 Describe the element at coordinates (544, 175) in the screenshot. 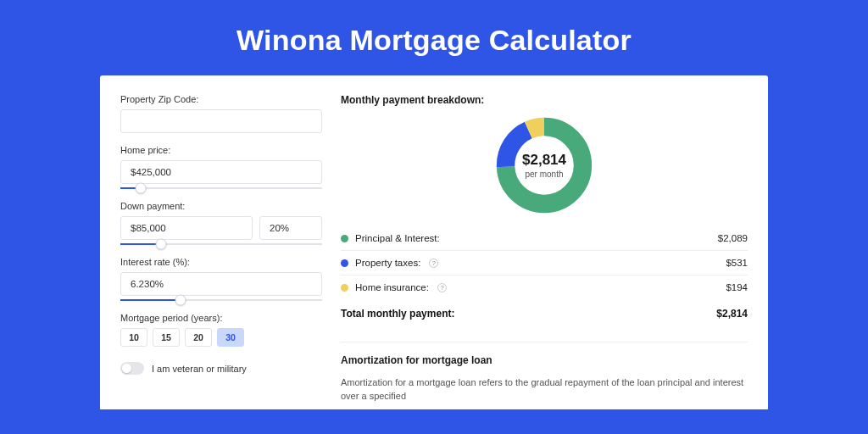

I see `donut-period: per month` at that location.